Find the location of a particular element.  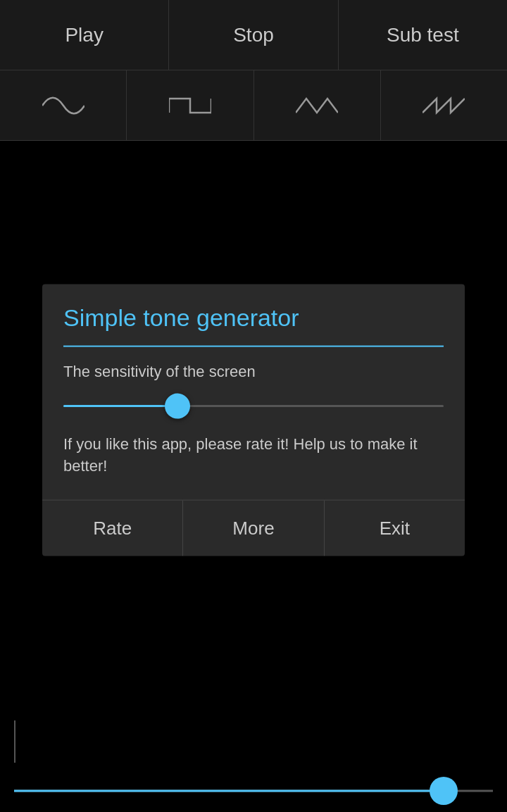

sensitivity-slider is located at coordinates (254, 406).